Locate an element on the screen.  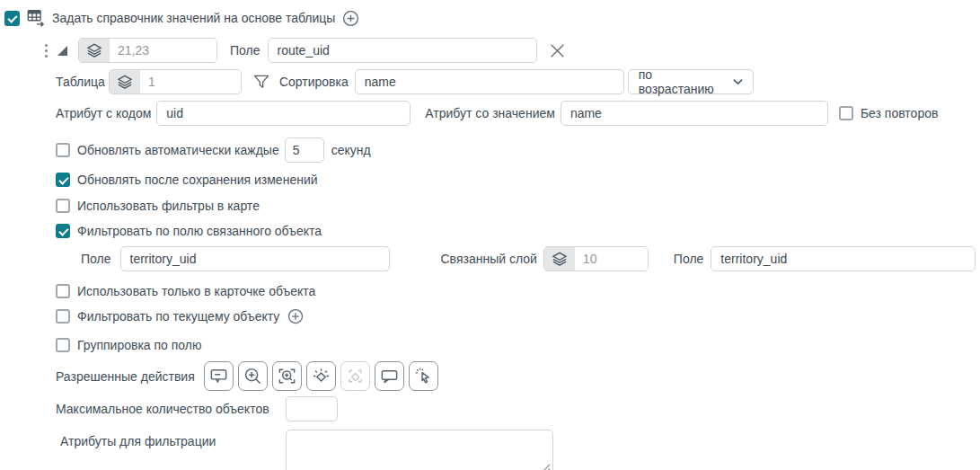
zoom-to-object-icon is located at coordinates (287, 376).